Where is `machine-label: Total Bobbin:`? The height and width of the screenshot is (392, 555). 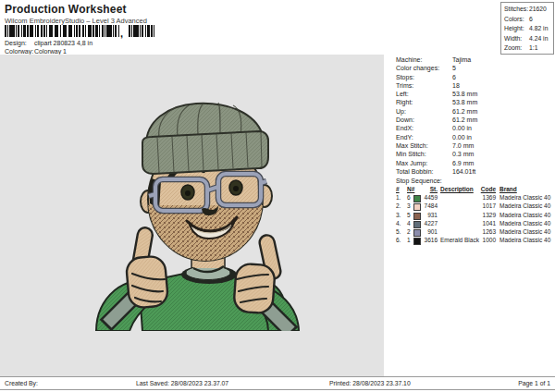 machine-label: Total Bobbin: is located at coordinates (414, 172).